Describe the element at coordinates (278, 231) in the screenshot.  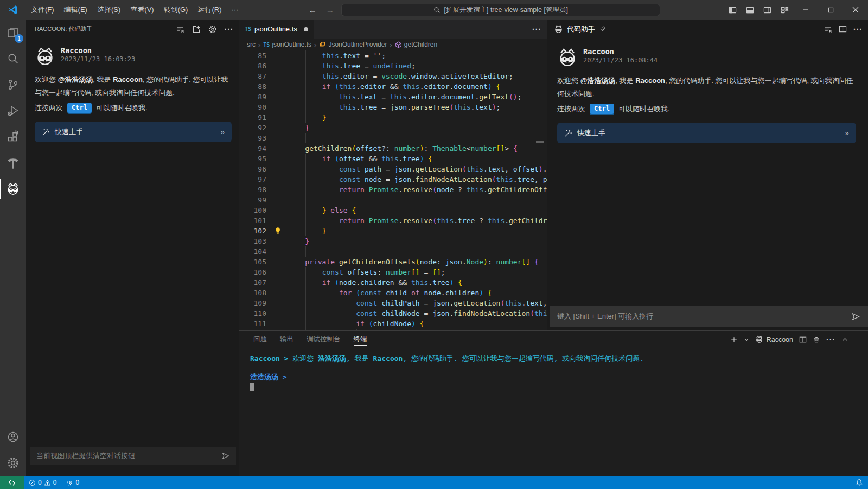
I see `lightbulb-icon` at that location.